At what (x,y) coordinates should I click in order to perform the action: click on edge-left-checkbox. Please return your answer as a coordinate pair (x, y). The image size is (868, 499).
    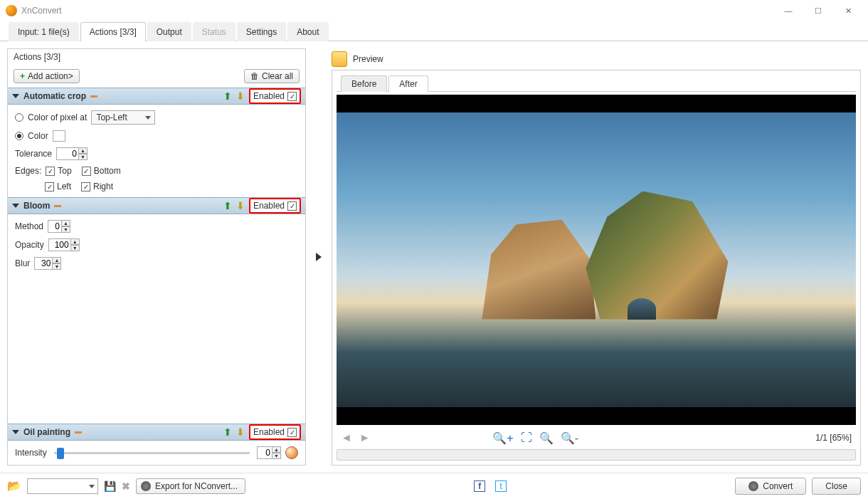
    Looking at the image, I should click on (50, 187).